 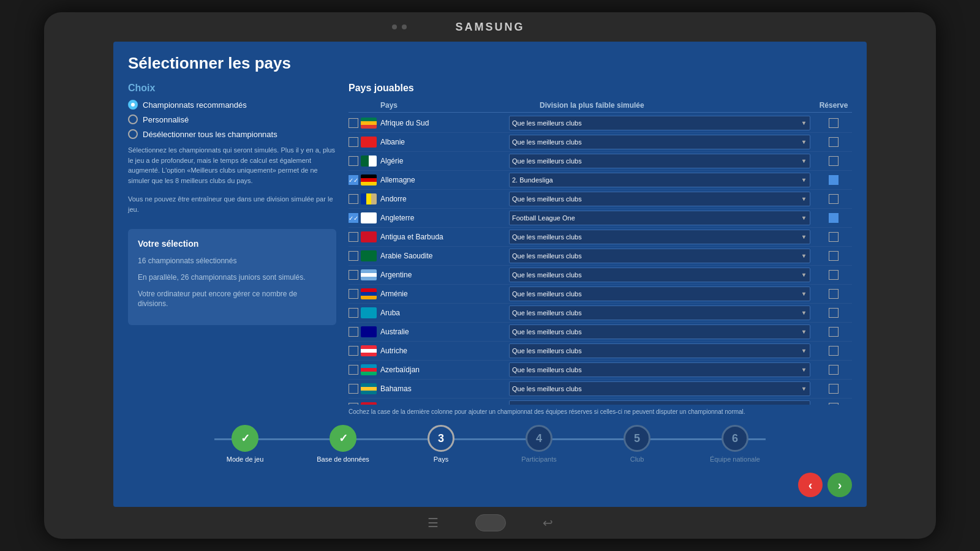 I want to click on division-select-0: Que les meilleurs clubs2. BundesligaFoot…, so click(x=660, y=123).